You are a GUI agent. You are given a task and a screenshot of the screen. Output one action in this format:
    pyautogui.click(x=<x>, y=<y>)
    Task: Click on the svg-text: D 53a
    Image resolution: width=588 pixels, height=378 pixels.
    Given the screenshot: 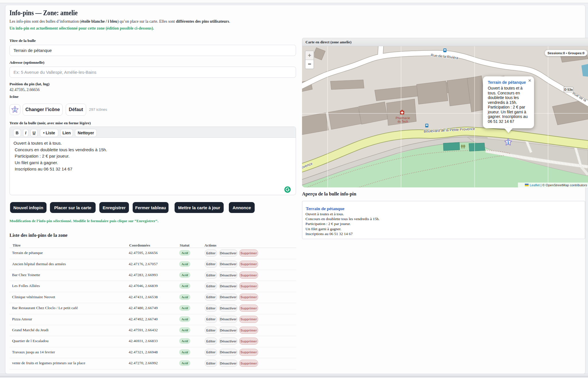 What is the action you would take?
    pyautogui.click(x=568, y=90)
    